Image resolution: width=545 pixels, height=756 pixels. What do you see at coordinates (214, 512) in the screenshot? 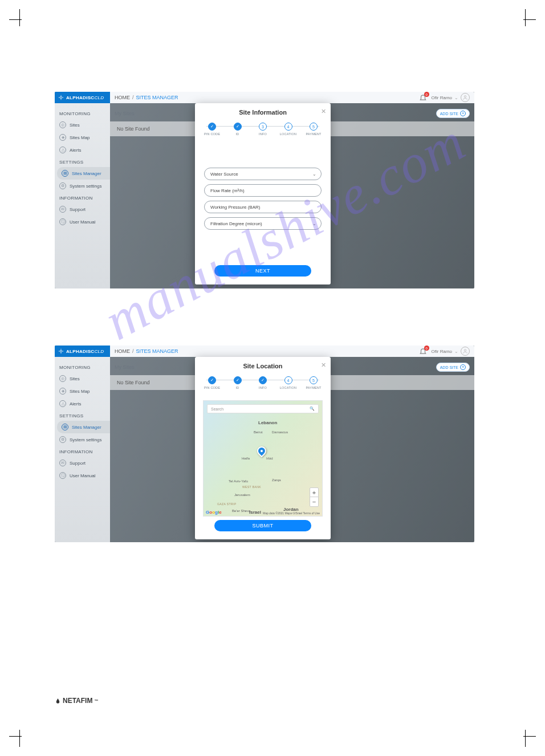
I see `google-logo: Google` at bounding box center [214, 512].